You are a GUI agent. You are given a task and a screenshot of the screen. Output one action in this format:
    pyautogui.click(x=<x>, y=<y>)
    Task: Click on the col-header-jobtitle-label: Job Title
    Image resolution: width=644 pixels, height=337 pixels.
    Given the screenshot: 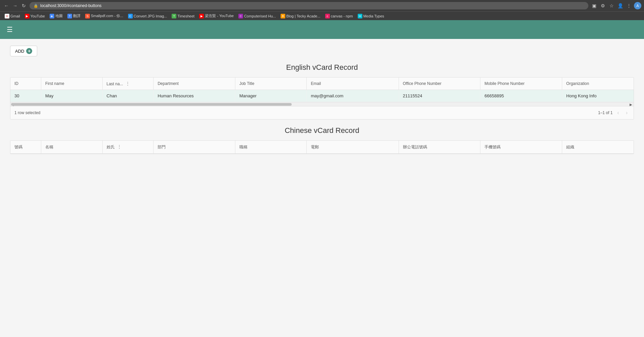 What is the action you would take?
    pyautogui.click(x=247, y=84)
    